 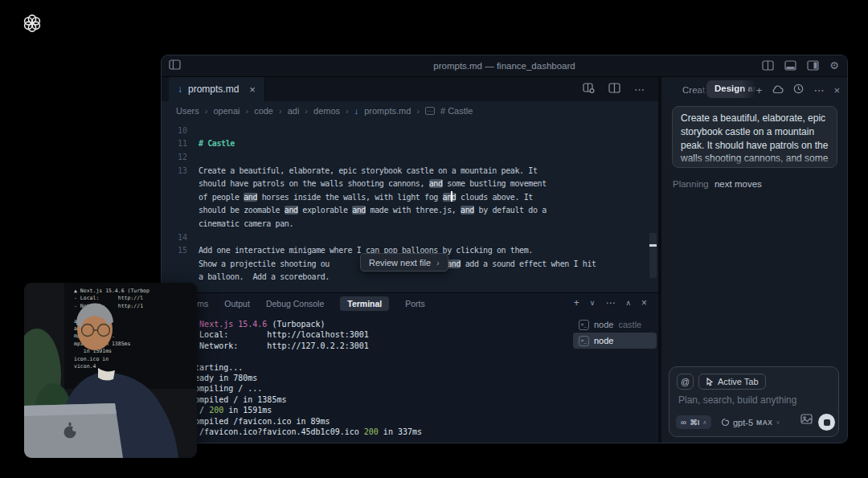 What do you see at coordinates (415, 304) in the screenshot?
I see `terminal-tab-ports: Ports` at bounding box center [415, 304].